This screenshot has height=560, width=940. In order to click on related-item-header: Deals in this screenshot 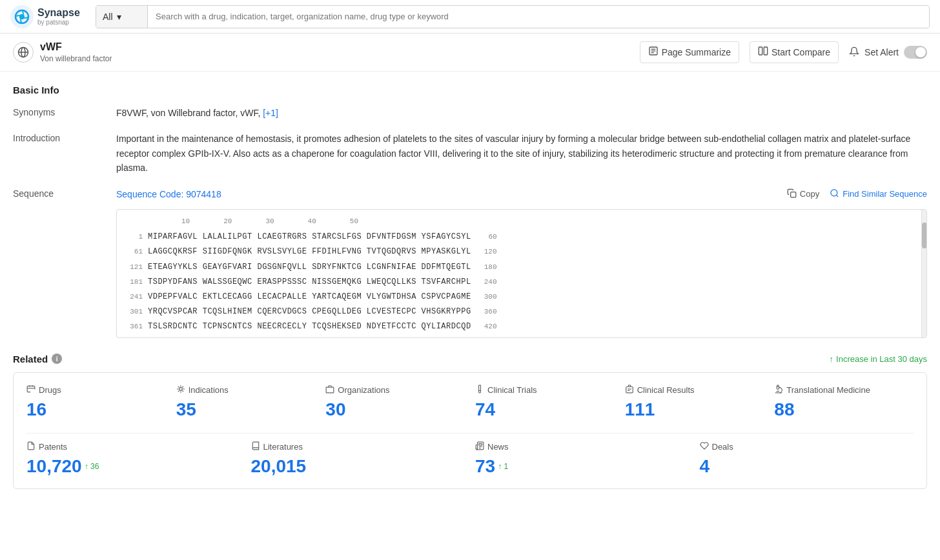, I will do `click(807, 446)`.